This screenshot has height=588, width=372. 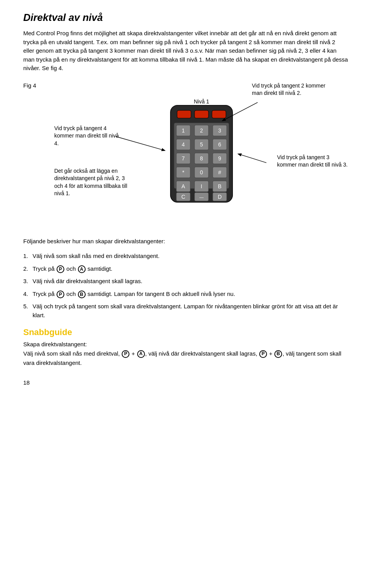 What do you see at coordinates (183, 186) in the screenshot?
I see `svg-text: A` at bounding box center [183, 186].